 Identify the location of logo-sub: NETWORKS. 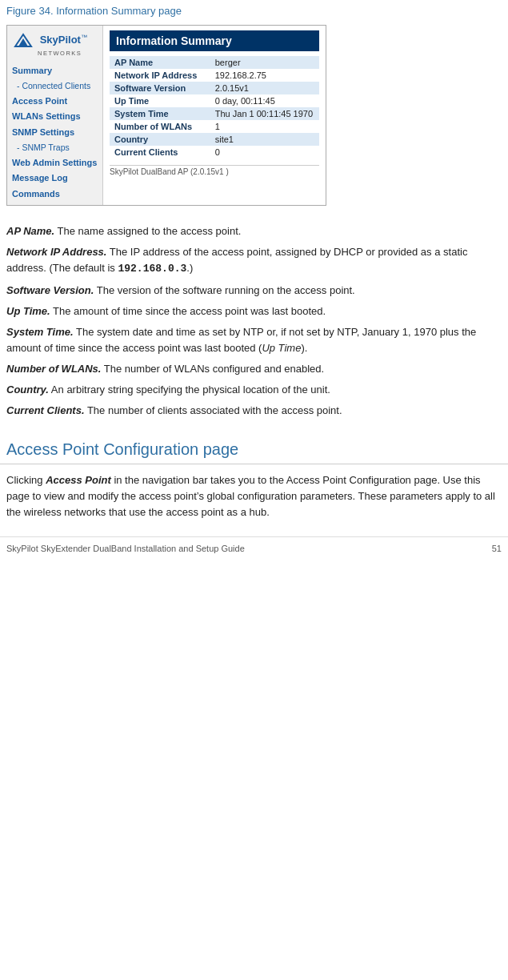
(67, 53).